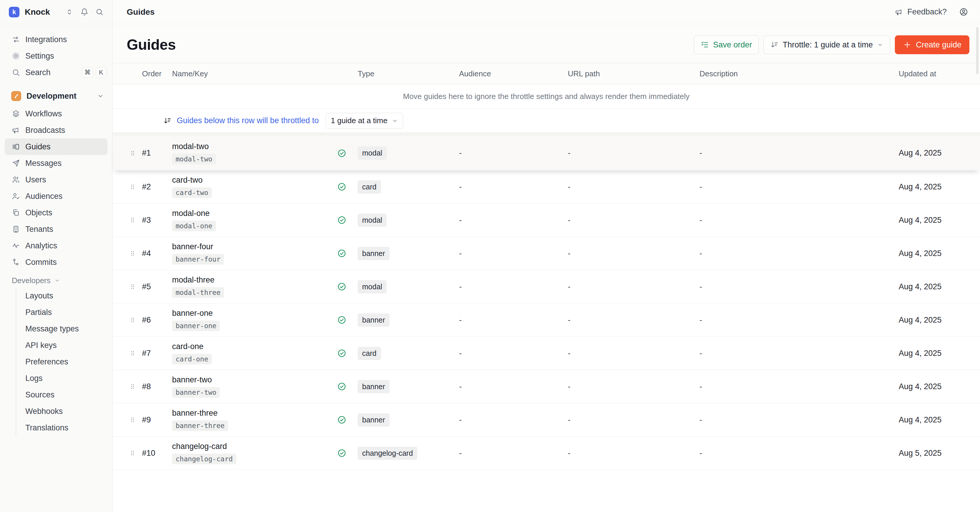 The height and width of the screenshot is (512, 980). I want to click on guide-row-modal-two: #1modal-twomodal-twomodal---Aug 4, 2025, so click(546, 153).